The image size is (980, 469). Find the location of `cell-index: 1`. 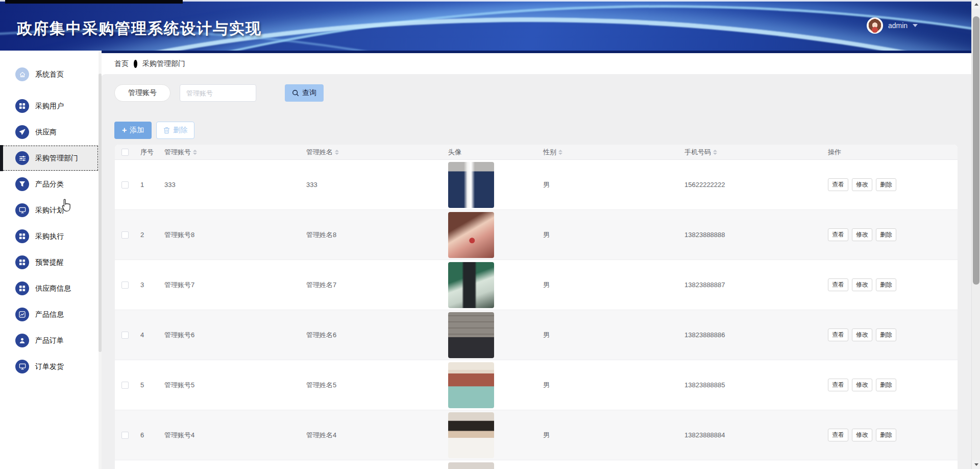

cell-index: 1 is located at coordinates (152, 185).